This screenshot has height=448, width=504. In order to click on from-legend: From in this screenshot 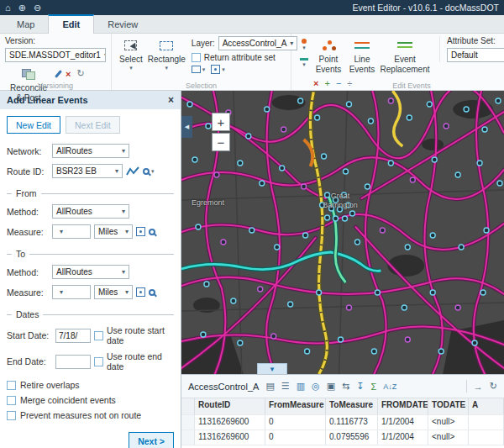, I will do `click(27, 193)`.